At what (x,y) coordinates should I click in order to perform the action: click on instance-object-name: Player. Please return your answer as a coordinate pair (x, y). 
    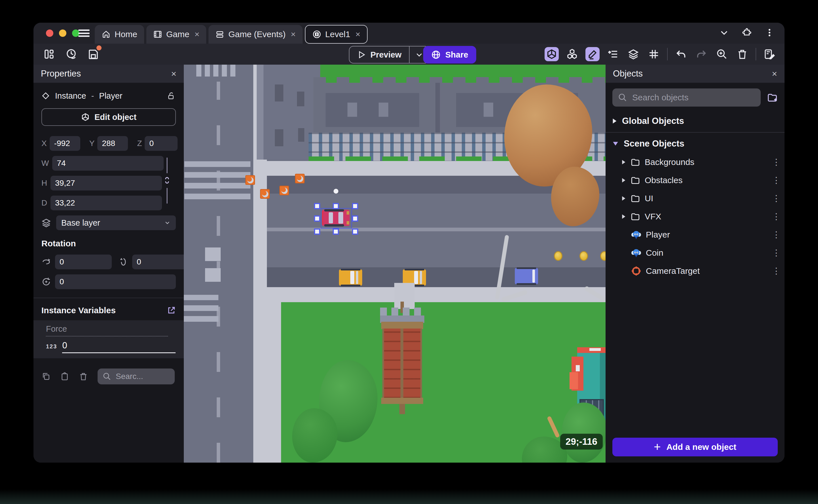
    Looking at the image, I should click on (111, 96).